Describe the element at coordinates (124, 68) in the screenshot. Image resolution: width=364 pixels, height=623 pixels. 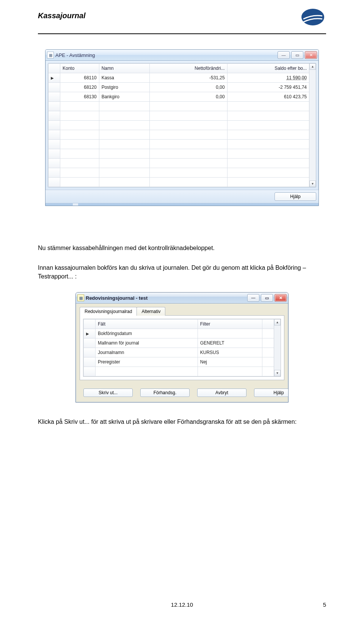
I see `col-namn: Namn` at that location.